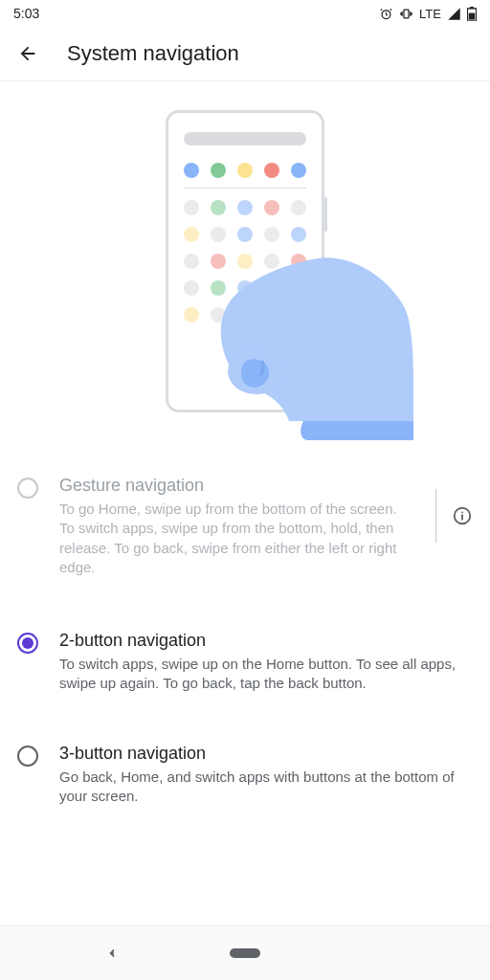 Image resolution: width=490 pixels, height=980 pixels. What do you see at coordinates (27, 13) in the screenshot?
I see `status-time: 5:03` at bounding box center [27, 13].